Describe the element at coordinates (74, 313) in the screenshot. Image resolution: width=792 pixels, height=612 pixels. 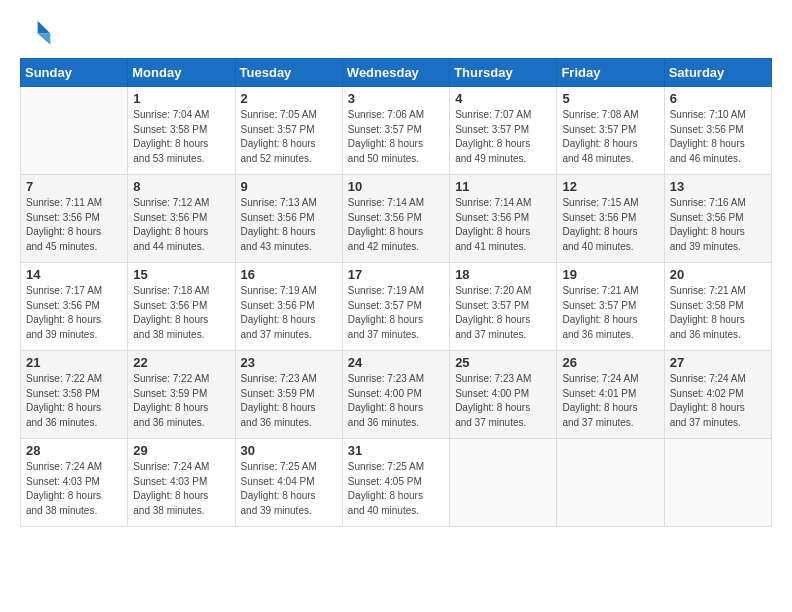
I see `day-info: Sunrise: 7:17 AM Sunset: 3:56 PM Dayligh…` at that location.